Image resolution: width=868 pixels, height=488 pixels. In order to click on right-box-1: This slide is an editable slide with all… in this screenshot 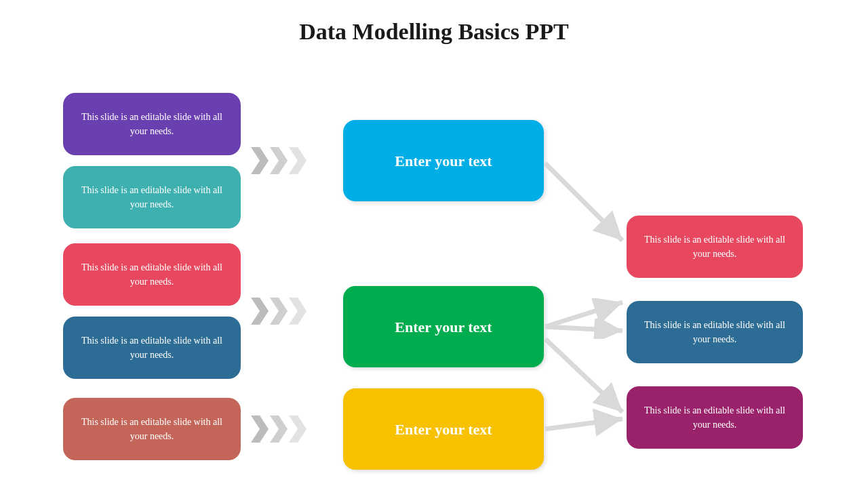, I will do `click(715, 247)`.